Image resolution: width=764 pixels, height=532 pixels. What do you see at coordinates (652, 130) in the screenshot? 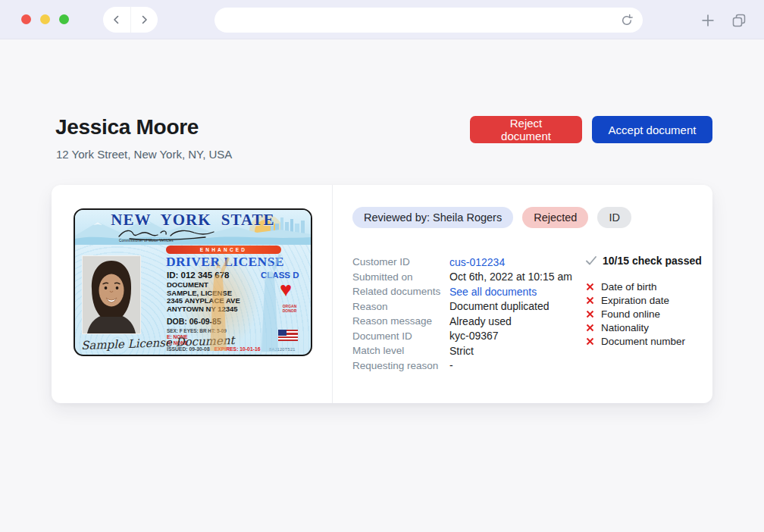
I see `accept-document-button: Accept document` at bounding box center [652, 130].